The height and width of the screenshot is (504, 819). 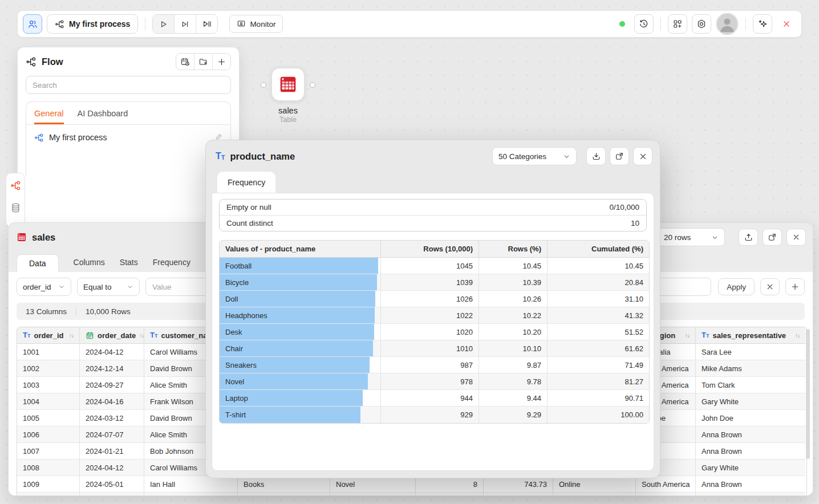 I want to click on workflow-icon, so click(x=16, y=186).